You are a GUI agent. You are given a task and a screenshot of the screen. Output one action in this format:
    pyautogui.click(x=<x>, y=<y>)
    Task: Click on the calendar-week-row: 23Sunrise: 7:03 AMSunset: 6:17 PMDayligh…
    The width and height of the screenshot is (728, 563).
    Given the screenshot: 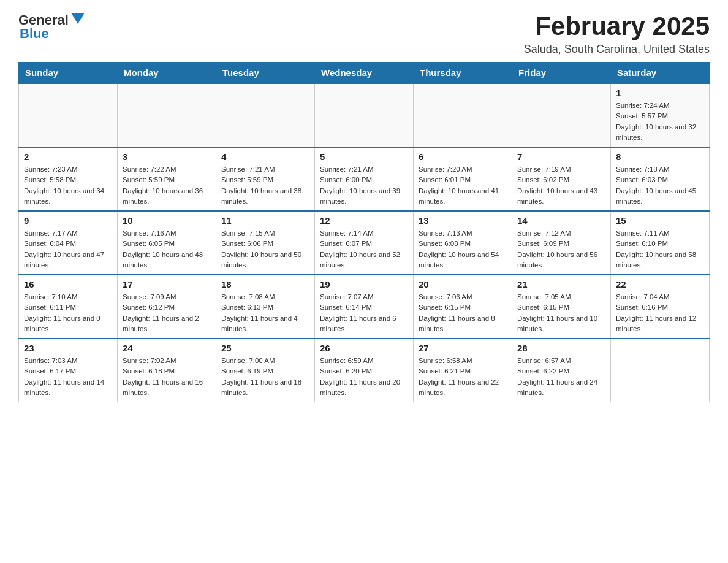 What is the action you would take?
    pyautogui.click(x=364, y=370)
    